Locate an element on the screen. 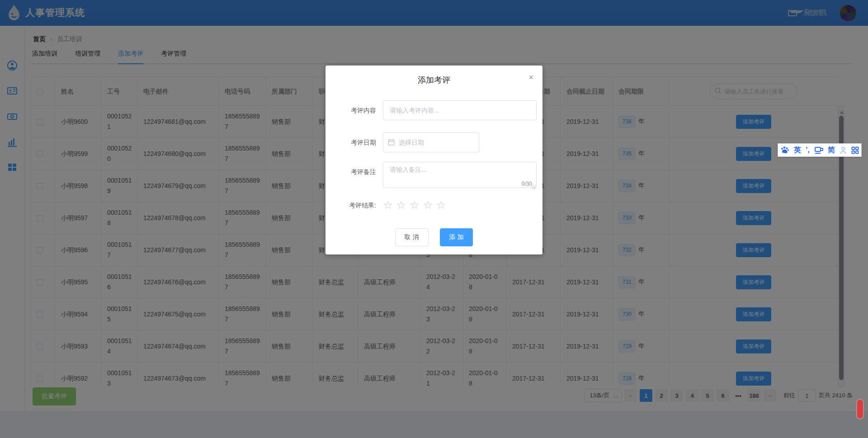 This screenshot has height=438, width=868. calendar-icon is located at coordinates (392, 142).